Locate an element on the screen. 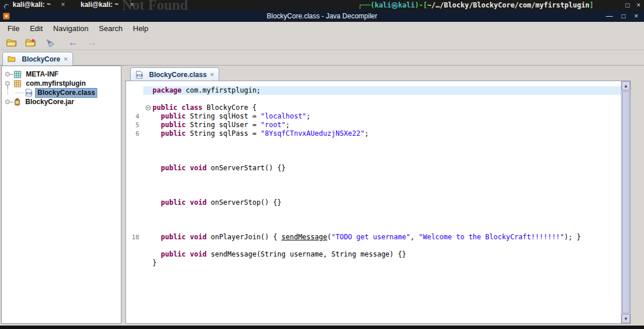 The height and width of the screenshot is (329, 644). grid-icon is located at coordinates (17, 75).